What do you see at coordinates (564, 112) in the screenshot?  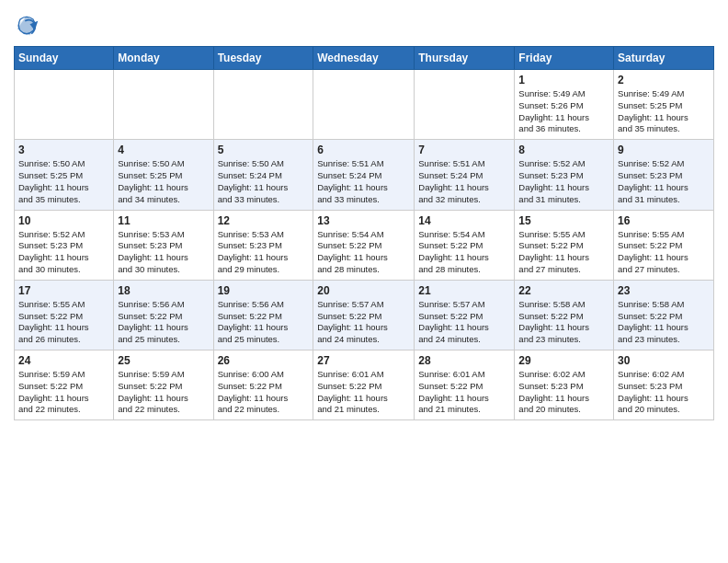 I see `day-info: Sunrise: 5:49 AM Sunset: 5:26 PM Dayligh…` at bounding box center [564, 112].